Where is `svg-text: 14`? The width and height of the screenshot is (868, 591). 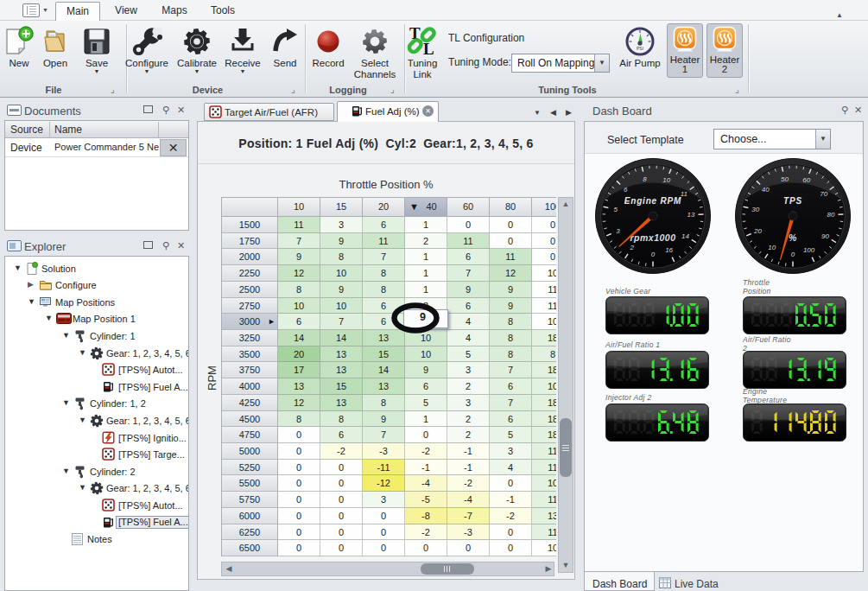 svg-text: 14 is located at coordinates (686, 237).